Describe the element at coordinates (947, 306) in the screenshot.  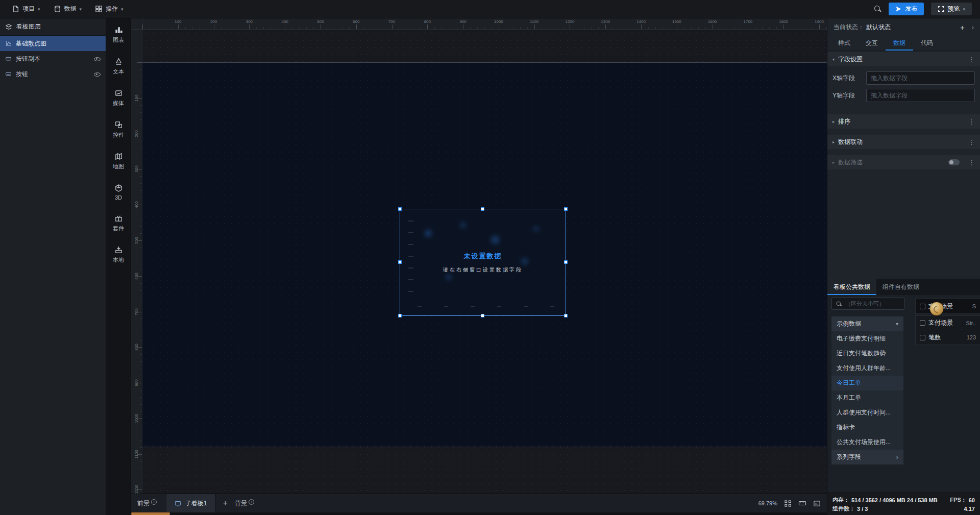
I see `drag-ghost-field: 支付场景 S` at that location.